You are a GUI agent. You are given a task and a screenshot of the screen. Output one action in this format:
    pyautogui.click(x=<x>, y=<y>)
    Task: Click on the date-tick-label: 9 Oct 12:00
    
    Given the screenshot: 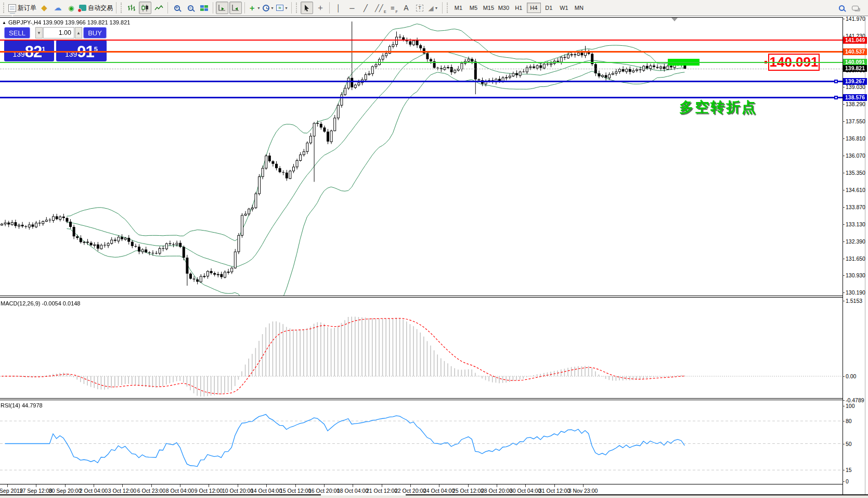 What is the action you would take?
    pyautogui.click(x=209, y=491)
    